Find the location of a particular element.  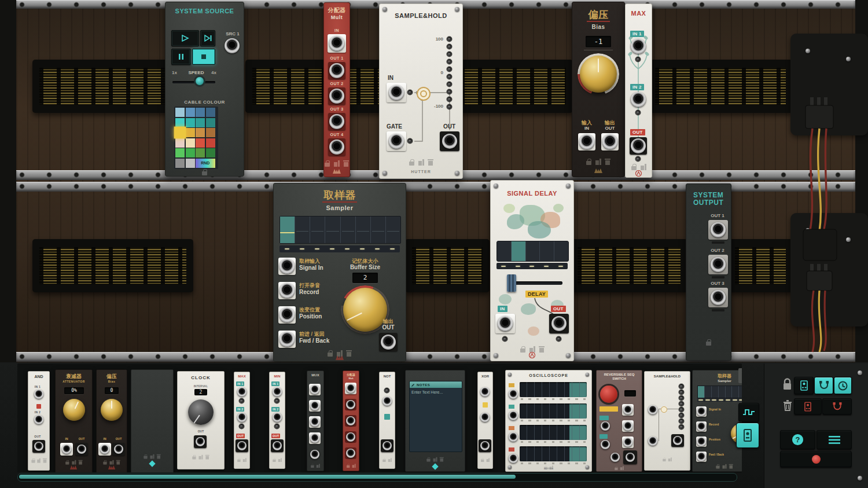

tray-module-attenuator: 衰减器 ATTENUATOR 0% IN OUT is located at coordinates (74, 421).